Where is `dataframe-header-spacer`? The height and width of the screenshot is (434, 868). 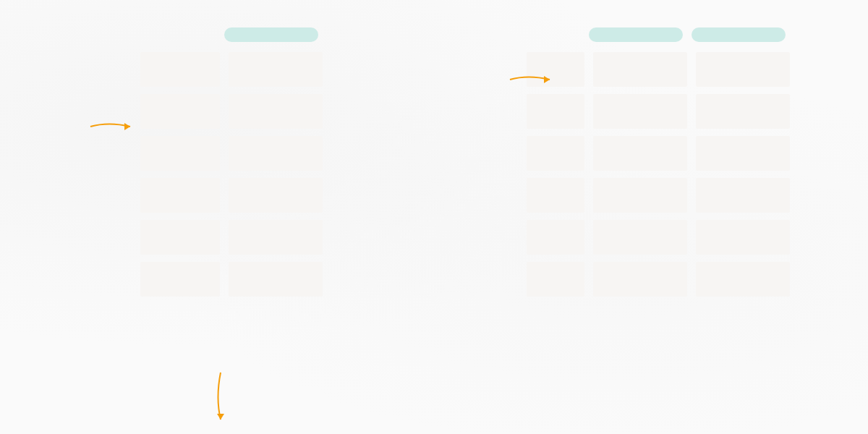
dataframe-header-spacer is located at coordinates (556, 35).